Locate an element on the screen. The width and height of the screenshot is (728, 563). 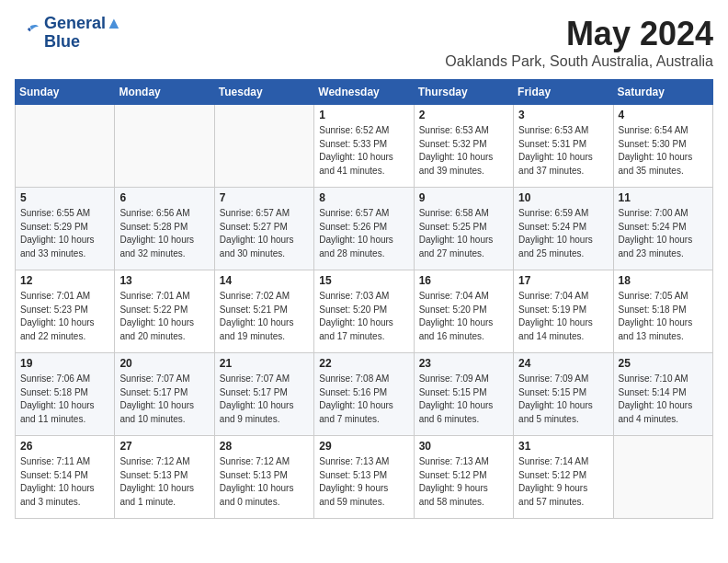
title-block: May 2024 Oaklands Park, South Australia,… is located at coordinates (579, 42).